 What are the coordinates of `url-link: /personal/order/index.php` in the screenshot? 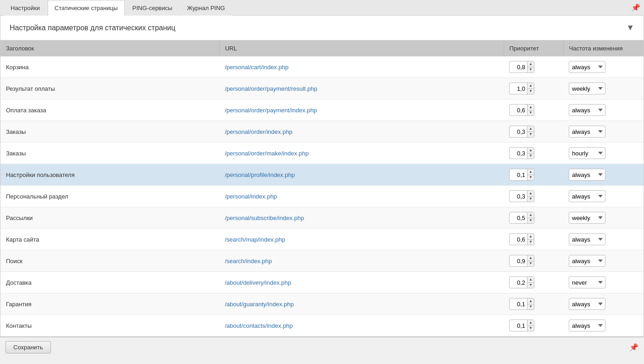 It's located at (259, 132).